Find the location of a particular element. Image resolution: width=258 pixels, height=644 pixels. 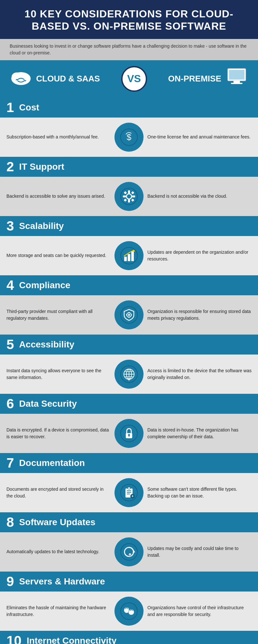

content-left-5: Instant data syncing allows everyone to … is located at coordinates (59, 374).